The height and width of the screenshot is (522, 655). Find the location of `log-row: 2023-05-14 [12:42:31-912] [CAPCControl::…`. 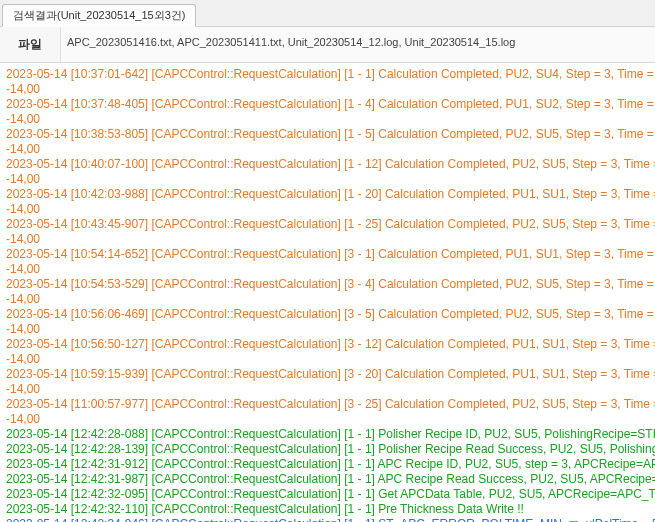

log-row: 2023-05-14 [12:42:31-912] [CAPCControl::… is located at coordinates (328, 464).